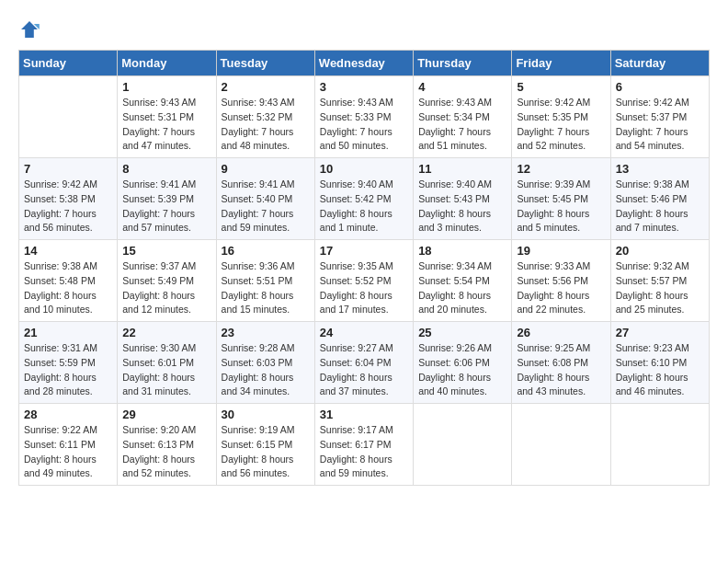 This screenshot has height=563, width=728. Describe the element at coordinates (561, 206) in the screenshot. I see `day-info: Sunrise: 9:39 AMSunset: 5:45 PMDaylight:…` at that location.